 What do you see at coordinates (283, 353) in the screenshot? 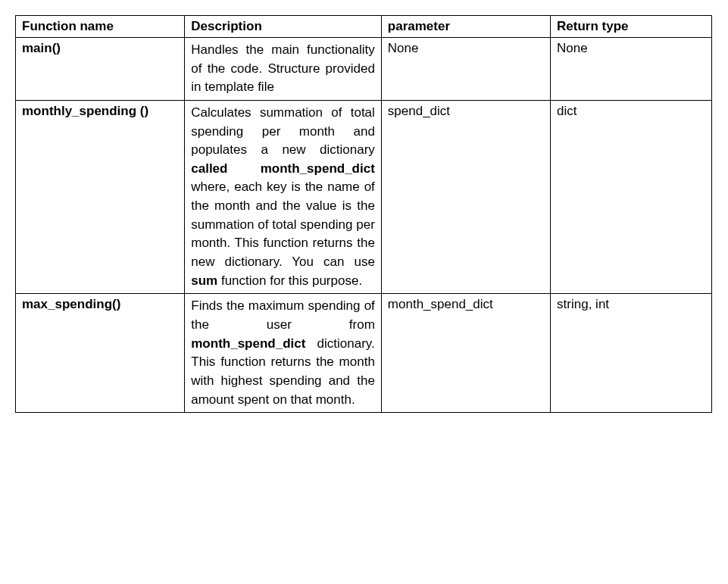
I see `cell-description: Finds the maximum spending of the user f…` at bounding box center [283, 353].